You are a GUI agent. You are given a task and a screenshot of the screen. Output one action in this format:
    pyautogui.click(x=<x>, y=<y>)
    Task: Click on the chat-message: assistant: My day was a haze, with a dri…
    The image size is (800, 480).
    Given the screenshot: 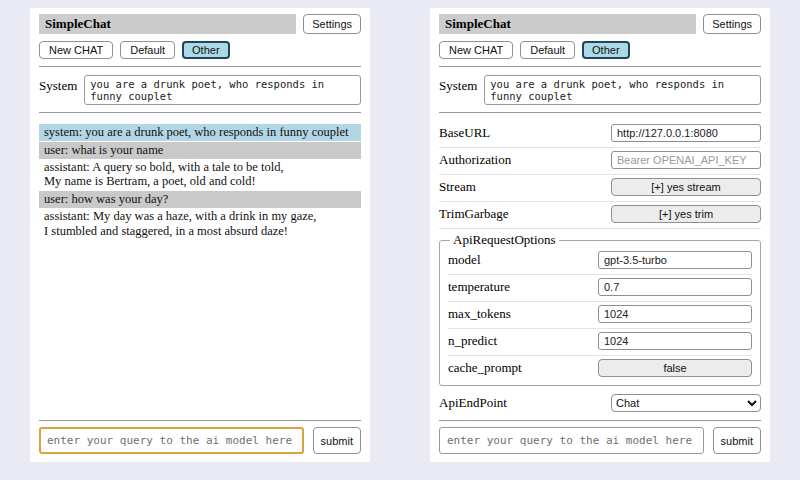 What is the action you would take?
    pyautogui.click(x=200, y=224)
    